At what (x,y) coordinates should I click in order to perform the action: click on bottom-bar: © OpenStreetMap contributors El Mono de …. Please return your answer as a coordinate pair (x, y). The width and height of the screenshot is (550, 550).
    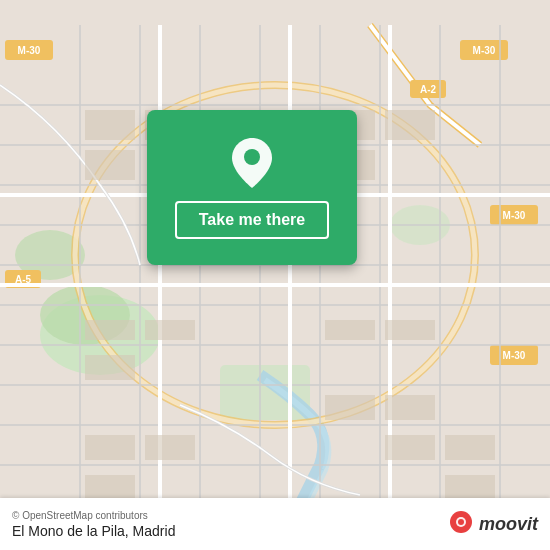
    Looking at the image, I should click on (275, 524).